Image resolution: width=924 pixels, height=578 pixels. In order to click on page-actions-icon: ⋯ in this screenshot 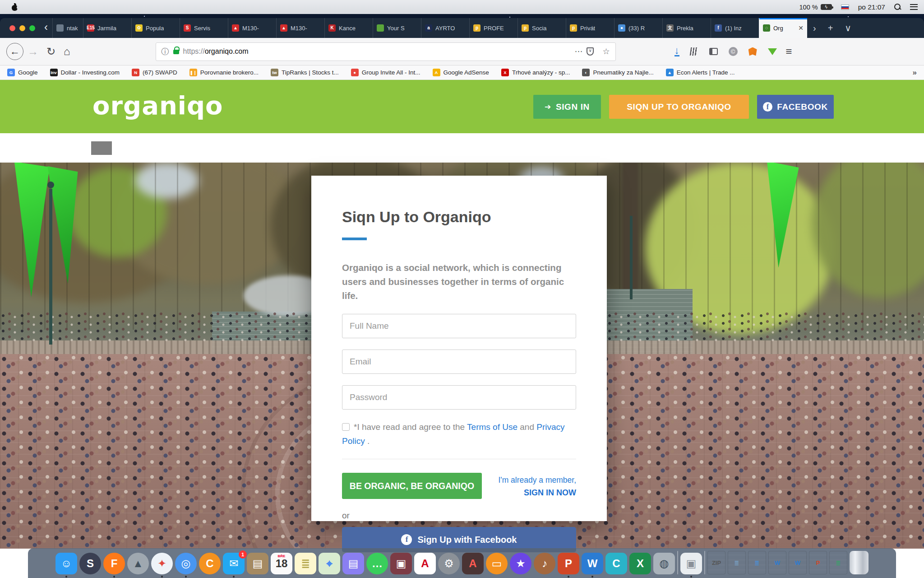, I will do `click(578, 51)`.